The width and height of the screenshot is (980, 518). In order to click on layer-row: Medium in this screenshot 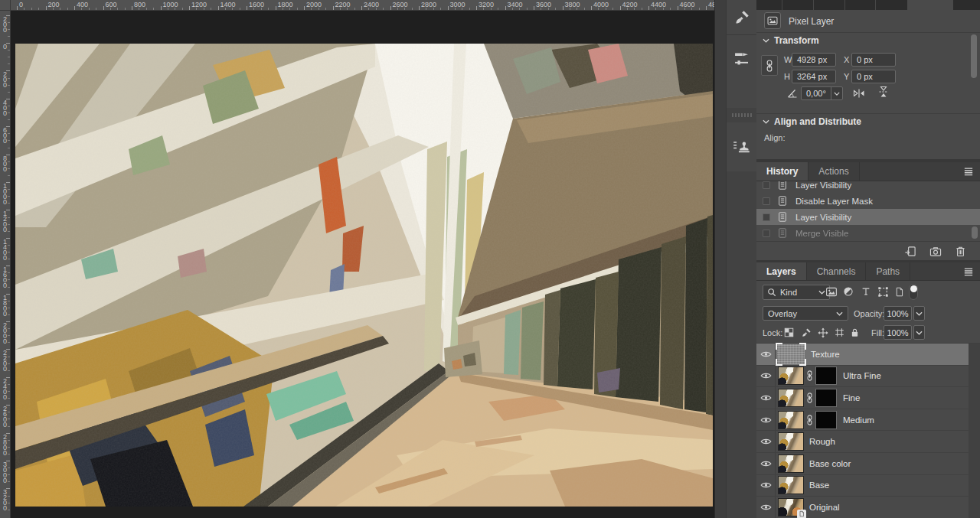, I will do `click(862, 421)`.